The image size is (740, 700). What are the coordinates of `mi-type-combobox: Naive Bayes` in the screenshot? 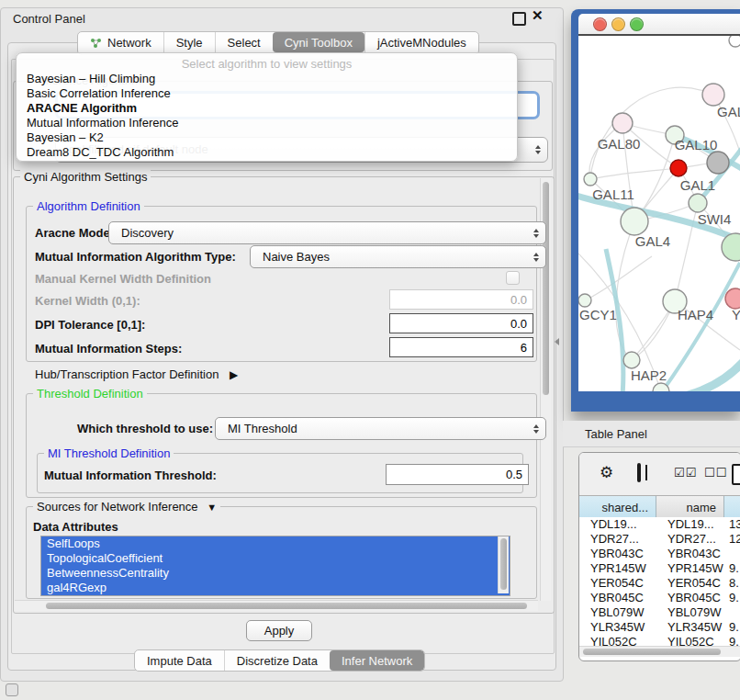 It's located at (398, 257).